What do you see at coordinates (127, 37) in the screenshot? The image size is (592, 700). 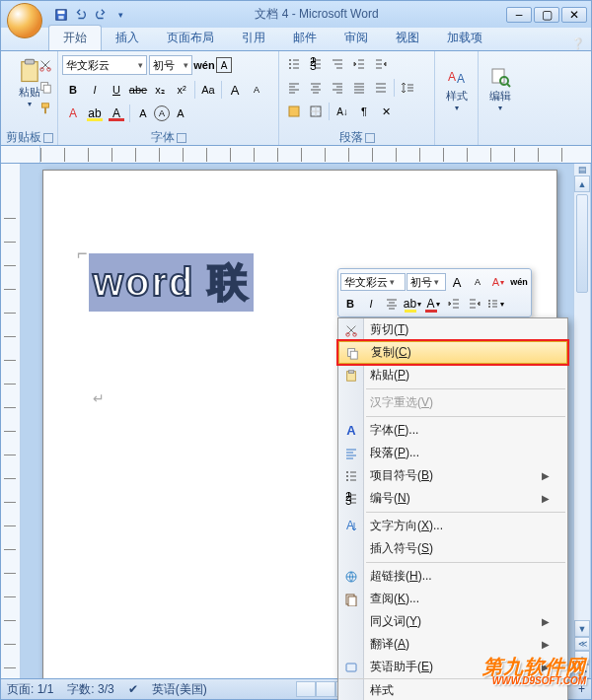 I see `tab-insert: 插入` at bounding box center [127, 37].